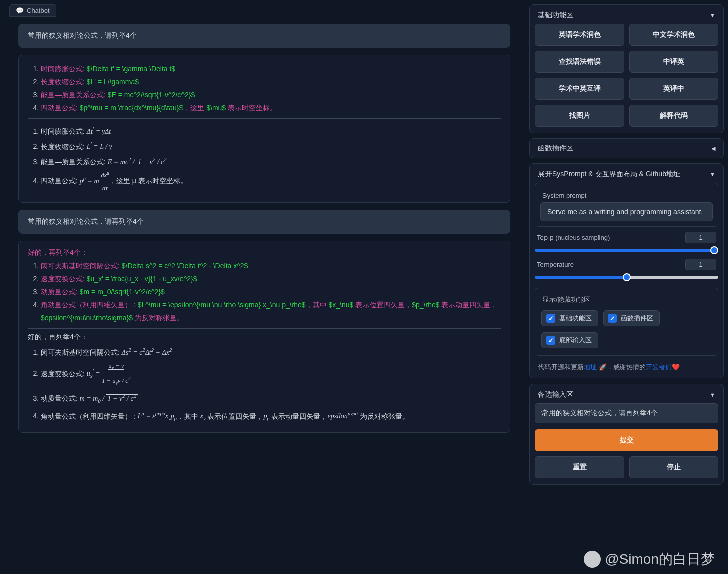 The image size is (728, 574). What do you see at coordinates (701, 238) in the screenshot?
I see `top-p-value: 1` at bounding box center [701, 238].